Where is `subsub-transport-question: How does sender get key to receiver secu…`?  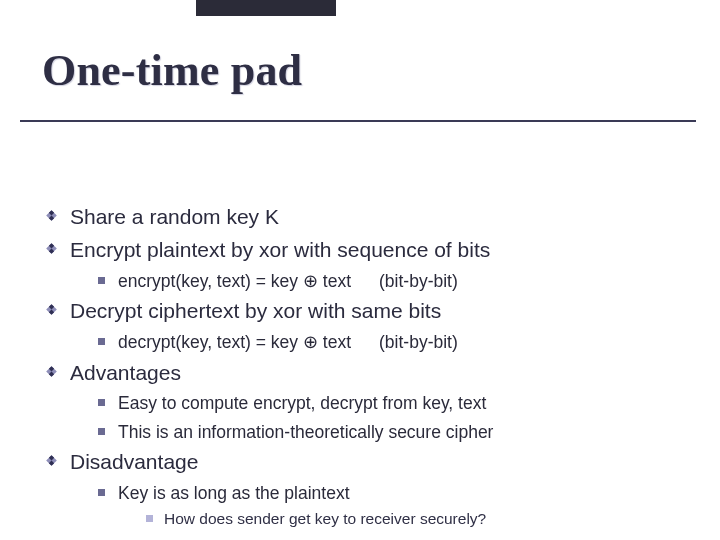 subsub-transport-question: How does sender get key to receiver secu… is located at coordinates (419, 518).